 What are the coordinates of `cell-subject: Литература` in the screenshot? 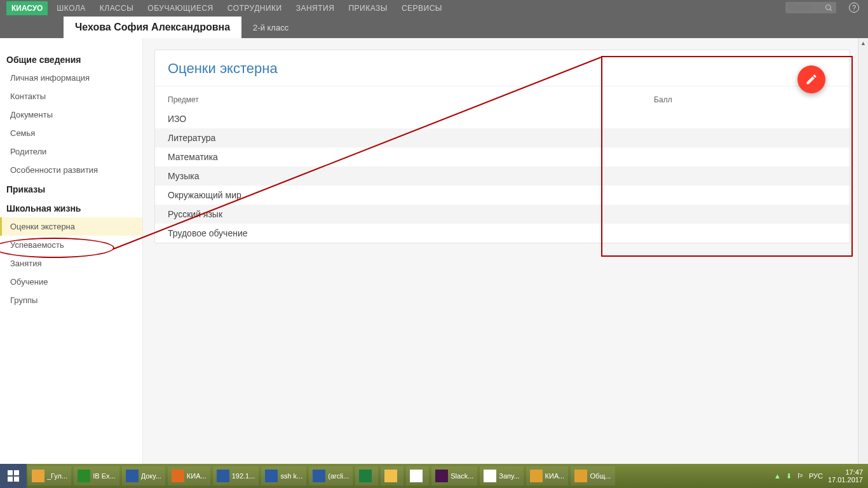 It's located at (398, 138).